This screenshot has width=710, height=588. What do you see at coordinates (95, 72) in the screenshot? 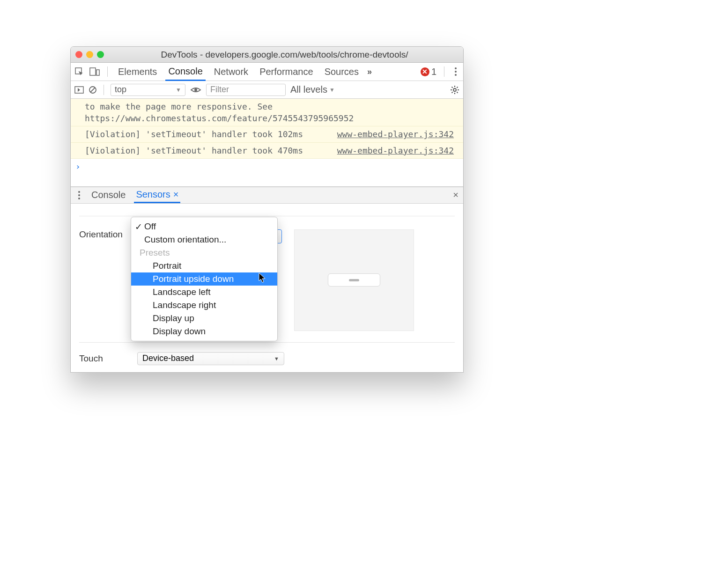
I see `device-toolbar-icon` at bounding box center [95, 72].